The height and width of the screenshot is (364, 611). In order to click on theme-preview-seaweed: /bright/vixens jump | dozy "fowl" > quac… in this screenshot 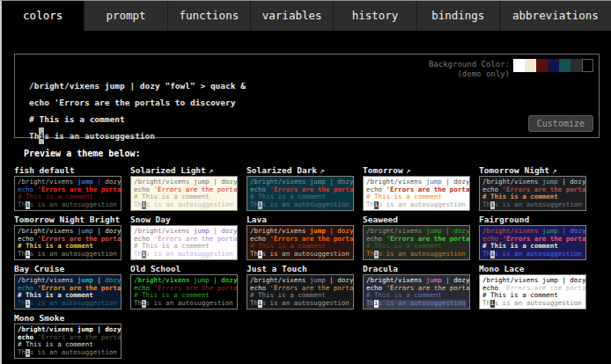, I will do `click(416, 243)`.